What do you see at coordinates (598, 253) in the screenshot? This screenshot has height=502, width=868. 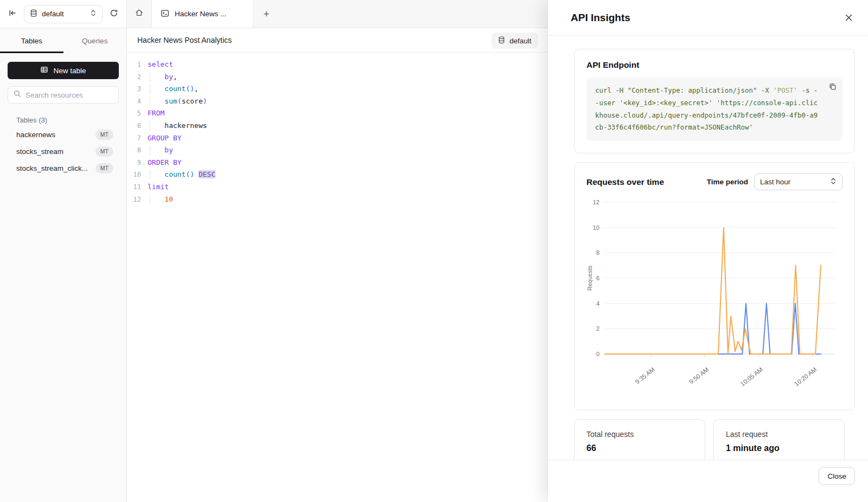 I see `svg-text: 8` at bounding box center [598, 253].